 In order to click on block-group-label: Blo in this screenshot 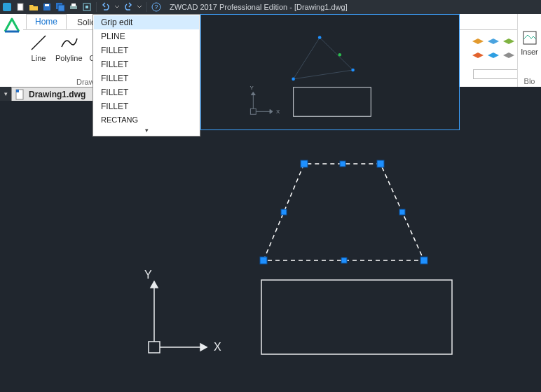, I will do `click(530, 81)`.